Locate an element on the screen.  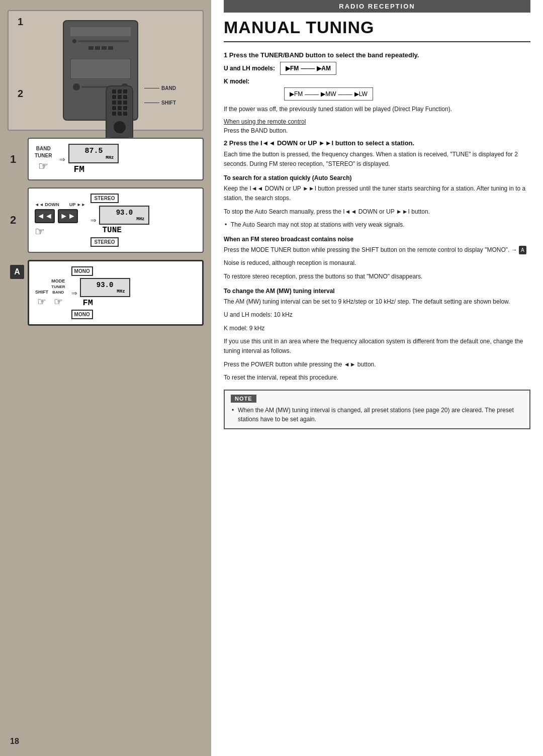
fm-noise-section: When an FM stereo broadcast contains noi… is located at coordinates (377, 258).